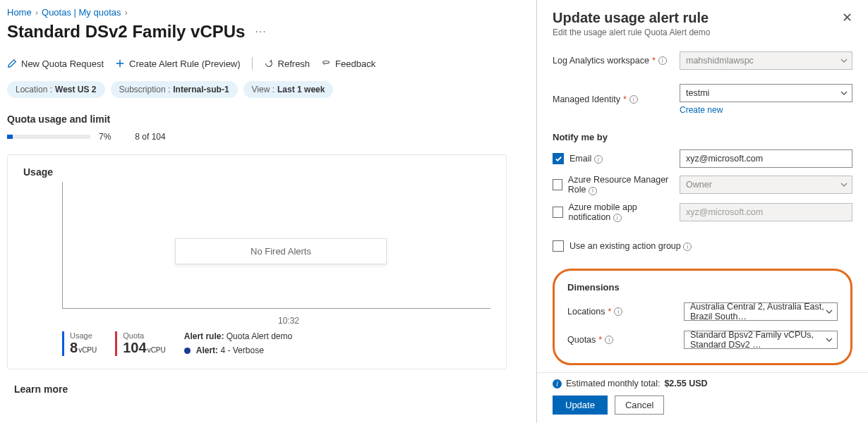  Describe the element at coordinates (631, 18) in the screenshot. I see `panel-title: Update usage alert rule` at that location.